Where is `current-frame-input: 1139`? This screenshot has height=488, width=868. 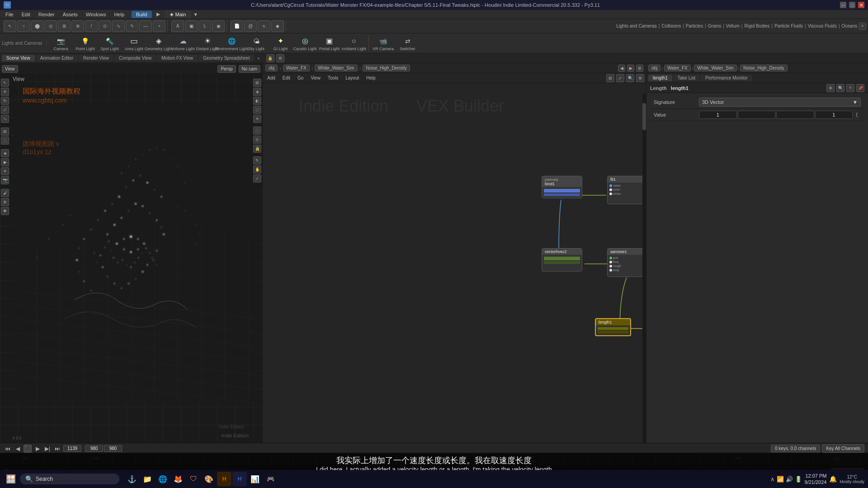 current-frame-input: 1139 is located at coordinates (72, 448).